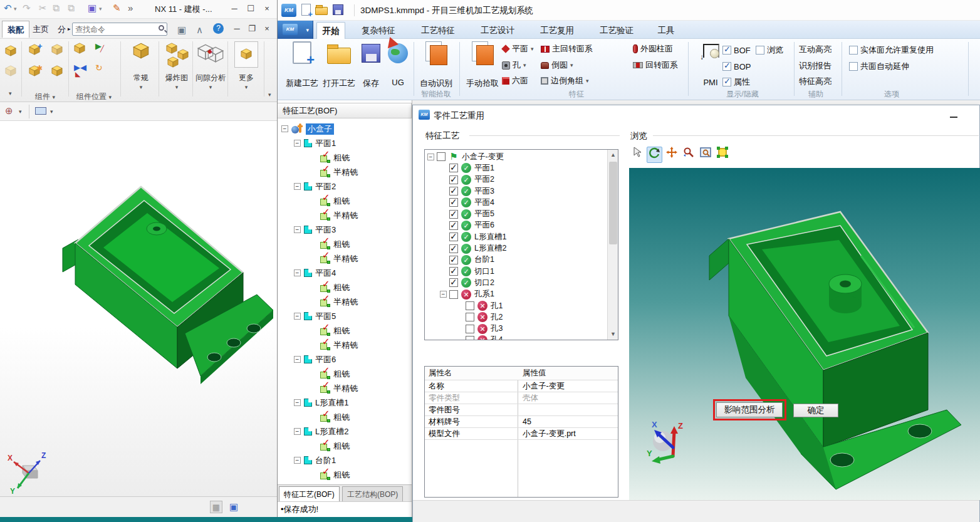 Image resolution: width=980 pixels, height=522 pixels. What do you see at coordinates (516, 306) in the screenshot?
I see `tree-row: − 孔1` at bounding box center [516, 306].